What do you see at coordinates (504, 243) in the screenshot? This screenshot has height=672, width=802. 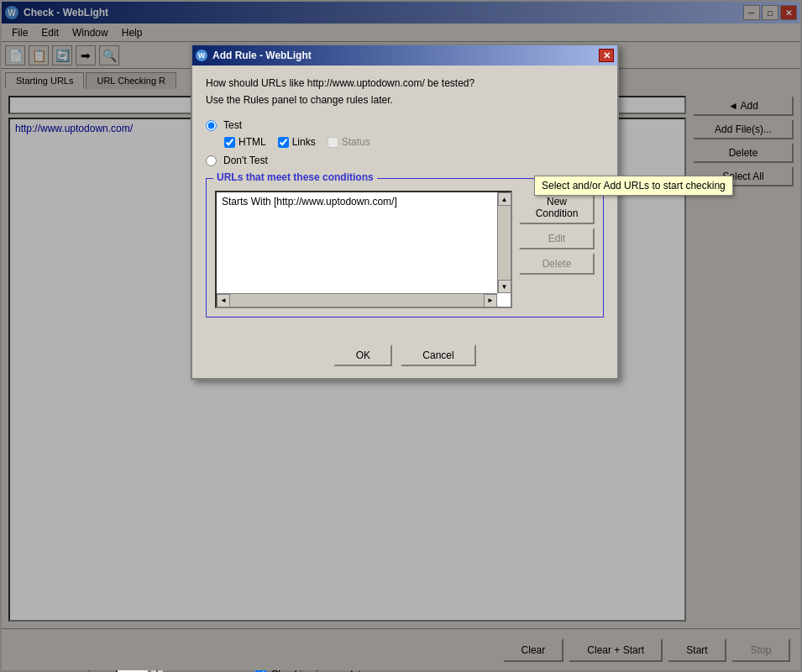 I see `scrollbar-vertical: ▲ ▼` at bounding box center [504, 243].